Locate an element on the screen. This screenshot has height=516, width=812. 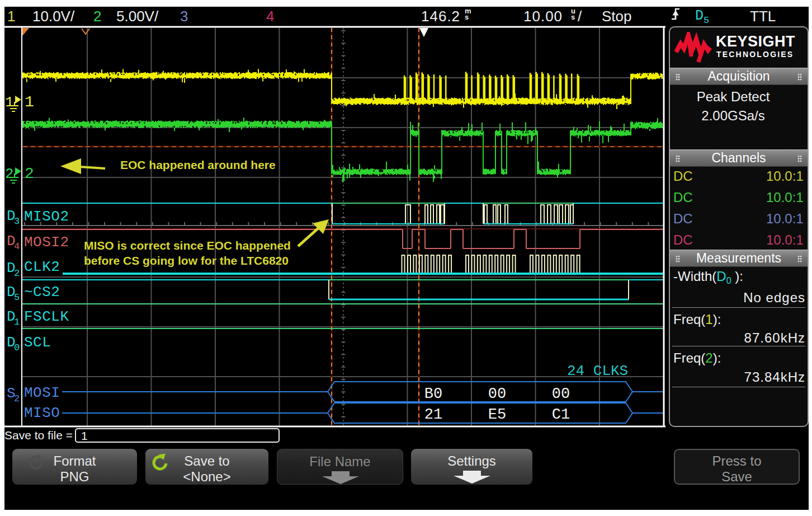
svg-text: 5 is located at coordinates (17, 298).